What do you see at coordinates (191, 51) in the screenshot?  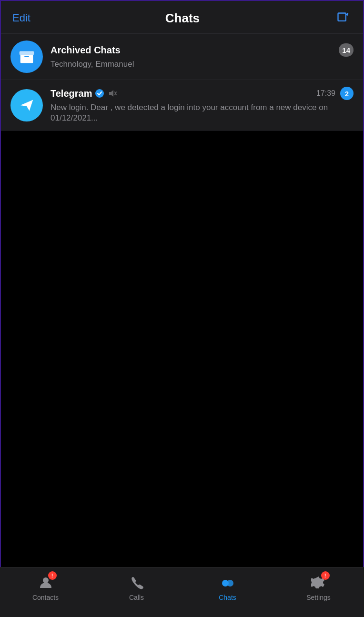 I see `chat-name-row-archived: Archived Chats` at bounding box center [191, 51].